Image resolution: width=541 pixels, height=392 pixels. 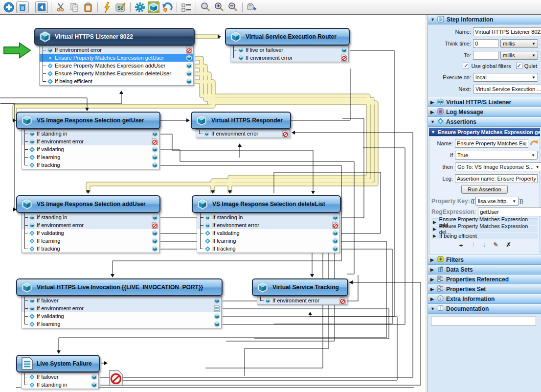 I want to click on node-item: Ensure Property Matches Expression getUs…, so click(x=116, y=58).